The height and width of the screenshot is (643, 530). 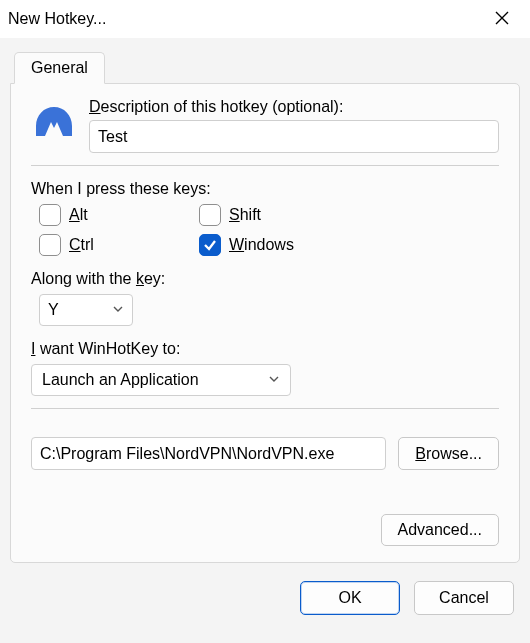 What do you see at coordinates (60, 68) in the screenshot?
I see `tab-general-label: General` at bounding box center [60, 68].